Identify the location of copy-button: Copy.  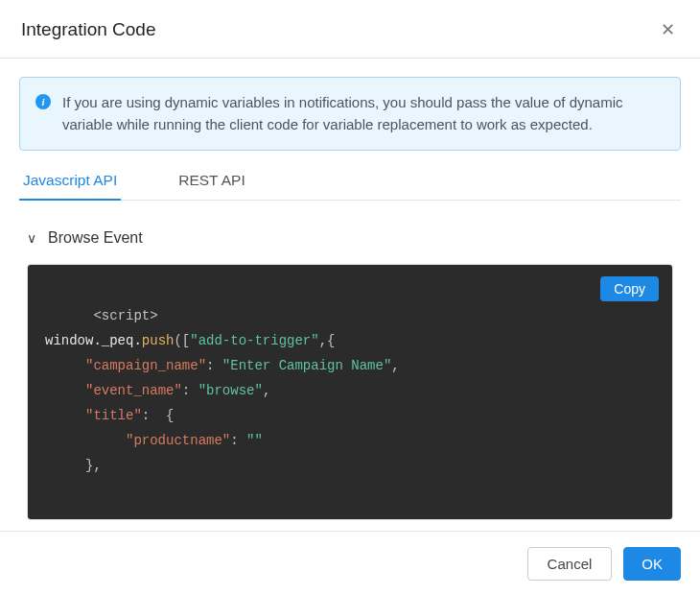
(629, 289).